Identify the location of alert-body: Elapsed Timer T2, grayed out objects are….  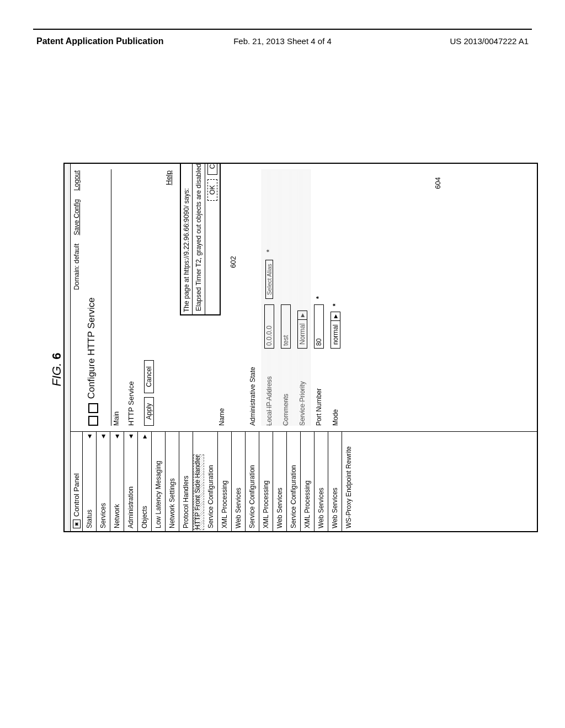
(199, 238).